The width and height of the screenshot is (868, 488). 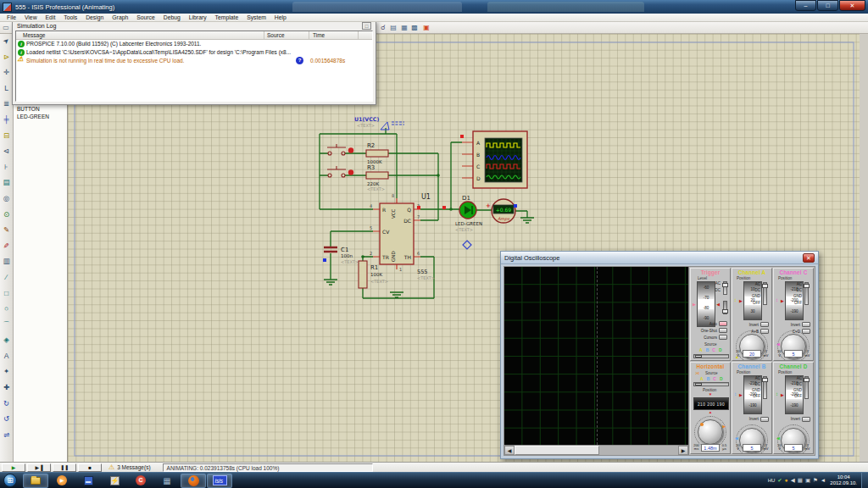 What do you see at coordinates (7, 278) in the screenshot?
I see `2d-line-icon: ∕` at bounding box center [7, 278].